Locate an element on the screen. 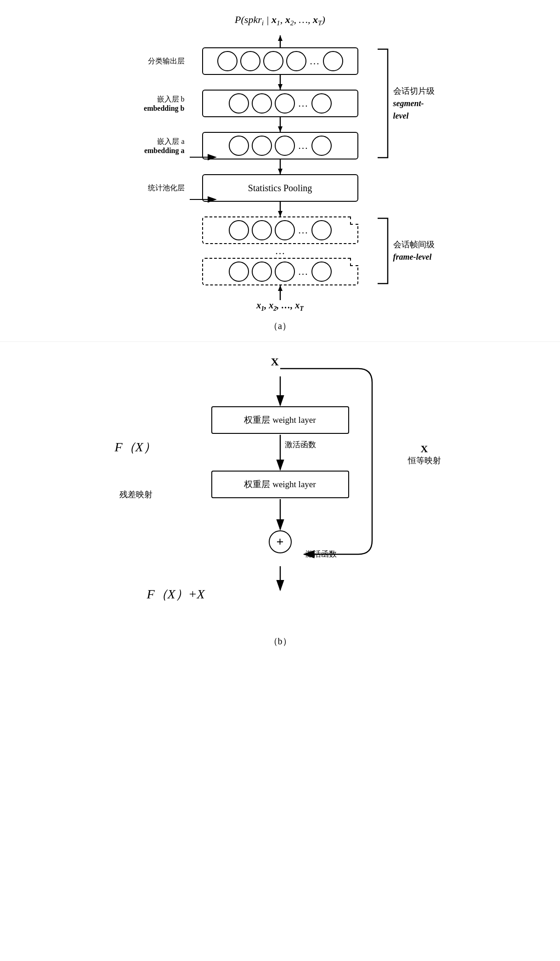 This screenshot has width=560, height=961. part-b-caption: （b） is located at coordinates (280, 642).